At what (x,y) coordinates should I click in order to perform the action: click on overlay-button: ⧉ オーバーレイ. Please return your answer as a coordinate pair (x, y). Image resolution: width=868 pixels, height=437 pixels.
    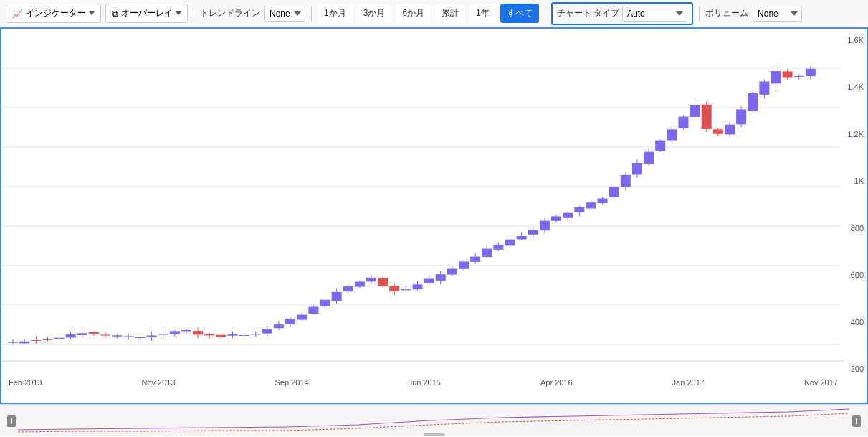
    Looking at the image, I should click on (146, 13).